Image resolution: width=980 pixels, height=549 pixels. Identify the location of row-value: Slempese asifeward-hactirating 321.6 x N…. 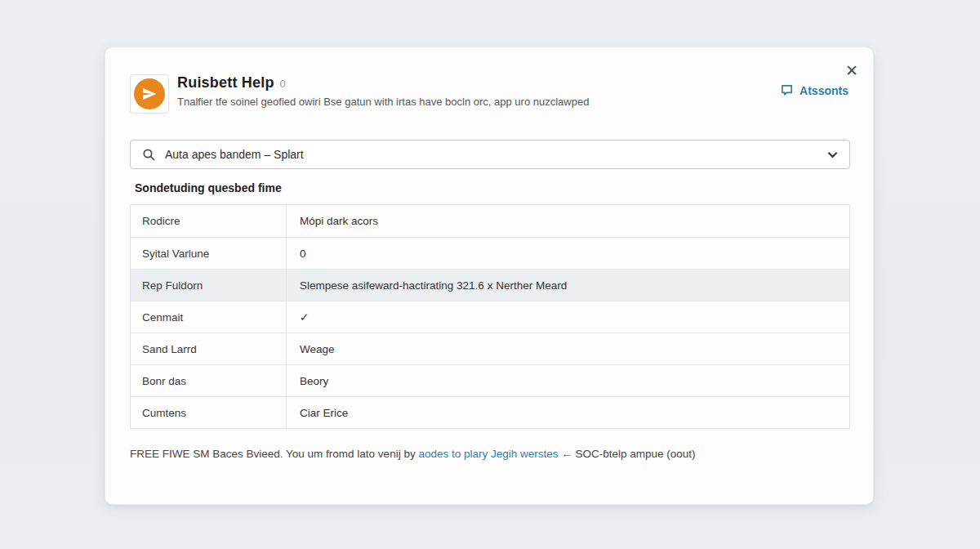
(568, 285).